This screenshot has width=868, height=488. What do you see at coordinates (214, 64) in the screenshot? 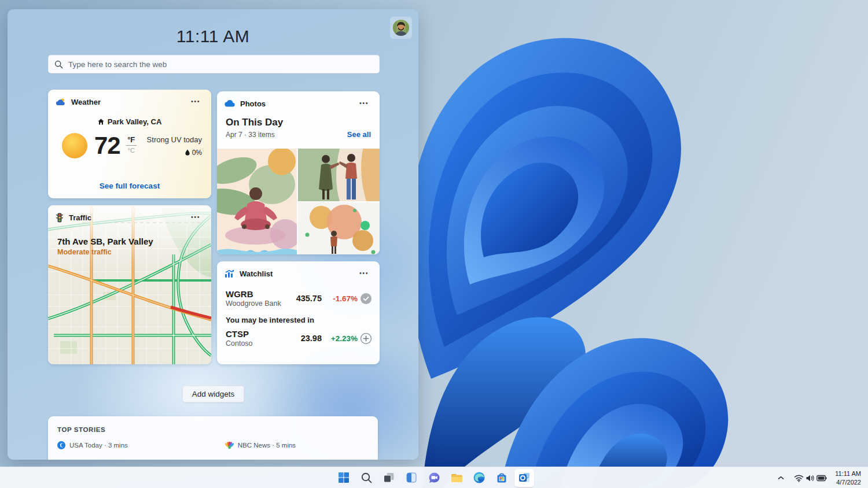
I see `web-search-bar` at bounding box center [214, 64].